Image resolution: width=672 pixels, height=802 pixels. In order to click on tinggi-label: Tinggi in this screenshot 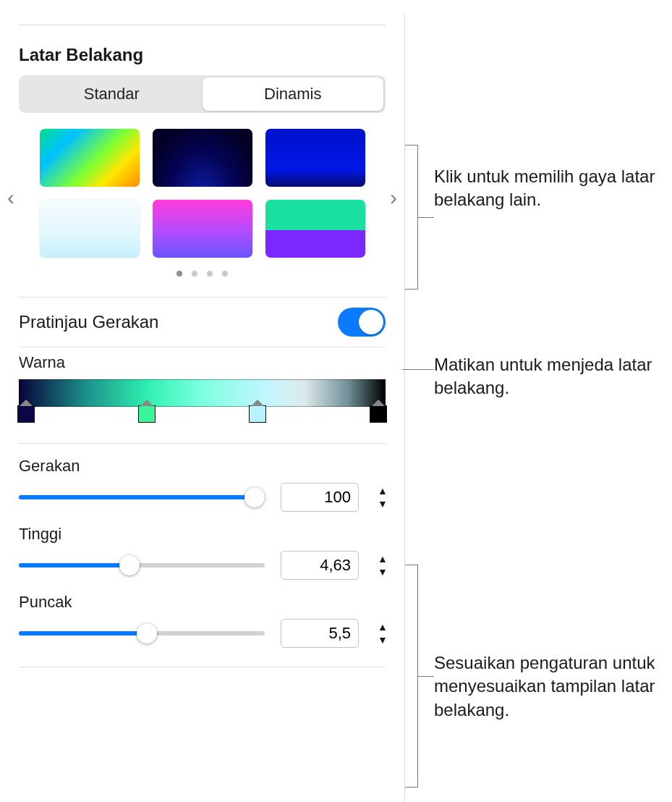, I will do `click(203, 534)`.